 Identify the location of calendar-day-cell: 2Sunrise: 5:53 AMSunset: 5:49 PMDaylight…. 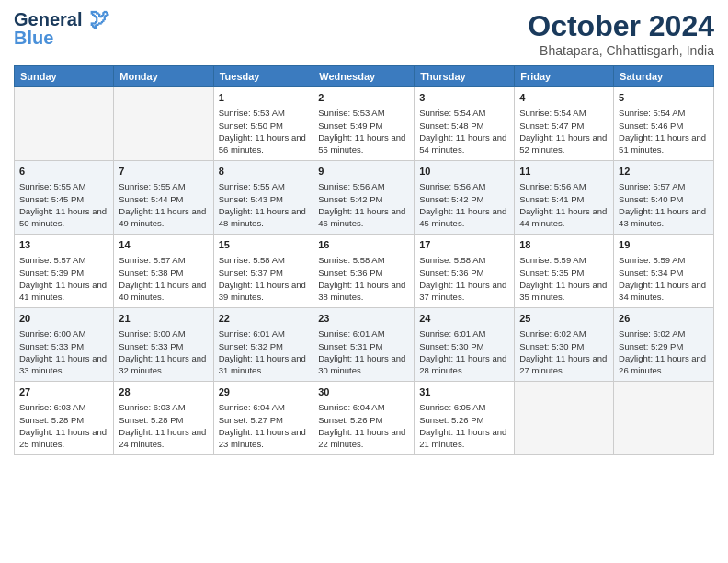
(364, 124).